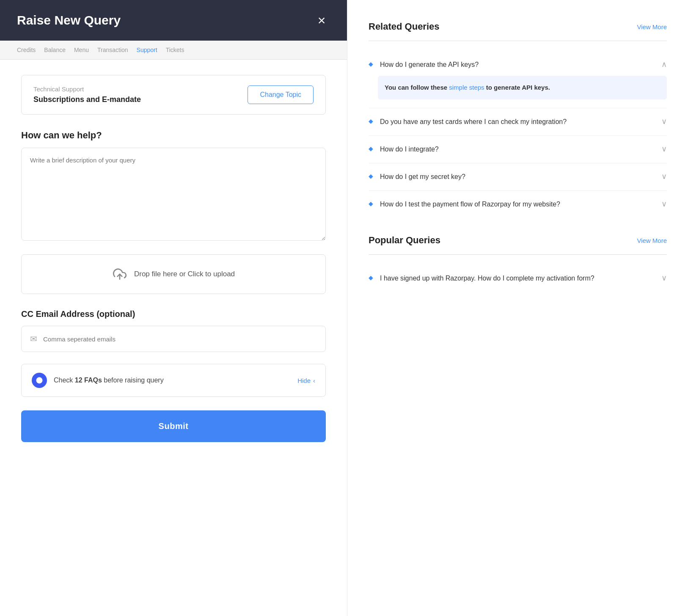 The height and width of the screenshot is (616, 688). What do you see at coordinates (405, 240) in the screenshot?
I see `popular-queries-title: Popular Queries` at bounding box center [405, 240].